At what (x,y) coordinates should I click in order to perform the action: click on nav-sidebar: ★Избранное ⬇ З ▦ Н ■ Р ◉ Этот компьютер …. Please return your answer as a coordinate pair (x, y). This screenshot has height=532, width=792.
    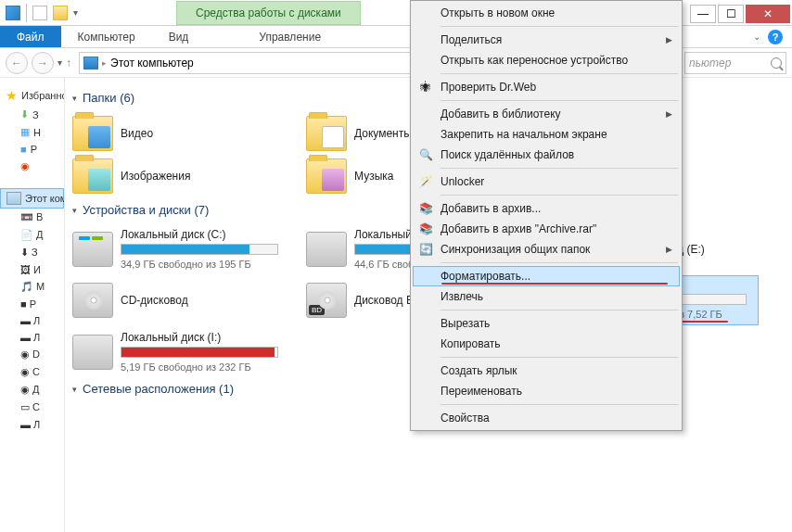
    Looking at the image, I should click on (32, 305).